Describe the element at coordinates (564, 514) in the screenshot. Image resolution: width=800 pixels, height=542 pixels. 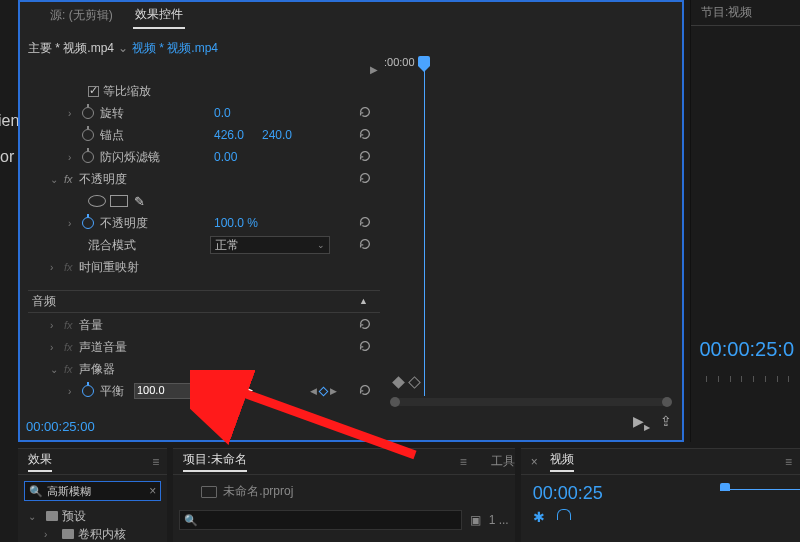
I see `magnet-icon` at that location.